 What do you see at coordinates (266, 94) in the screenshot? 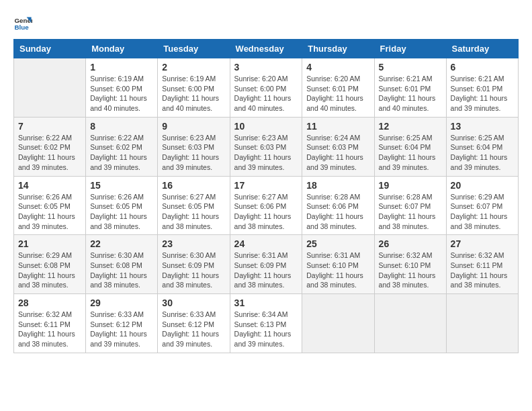
I see `day-info: Sunrise: 6:20 AM Sunset: 6:00 PM Dayligh…` at bounding box center [266, 94].